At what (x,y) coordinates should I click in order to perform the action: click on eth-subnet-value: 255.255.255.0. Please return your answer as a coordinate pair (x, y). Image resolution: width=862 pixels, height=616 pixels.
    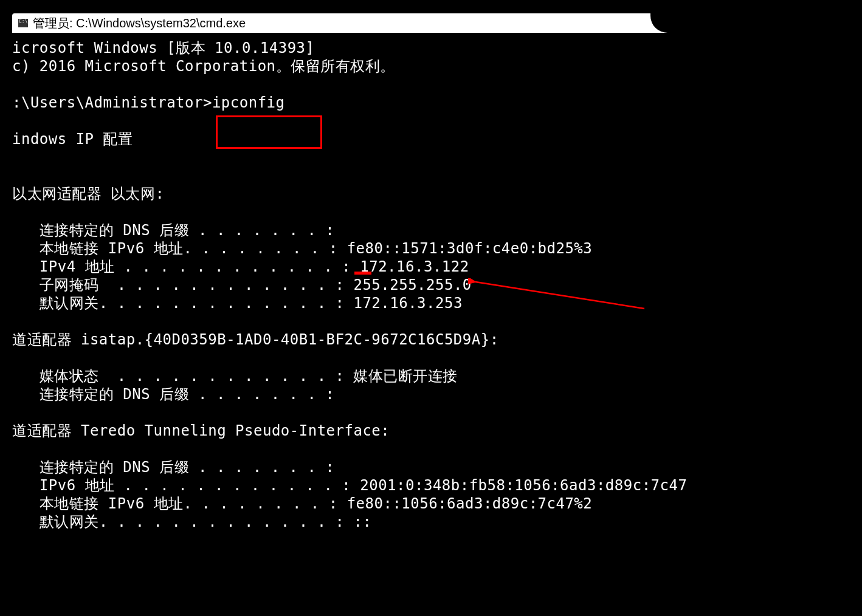
    Looking at the image, I should click on (412, 285).